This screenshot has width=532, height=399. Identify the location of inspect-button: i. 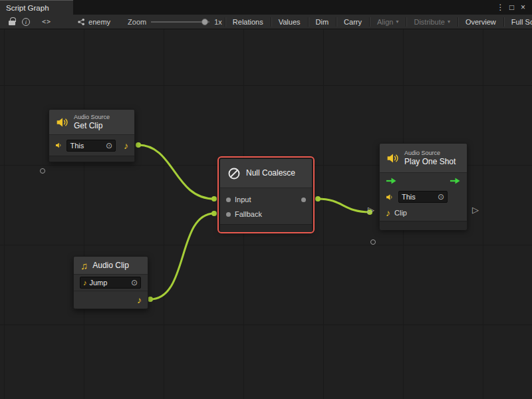
(26, 22).